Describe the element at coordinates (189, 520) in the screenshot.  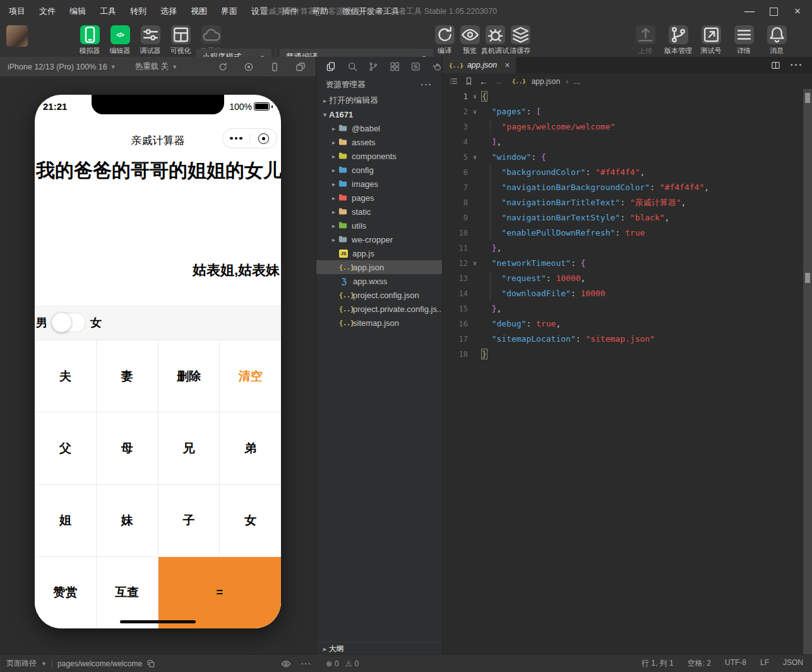
I see `key-子: 子` at that location.